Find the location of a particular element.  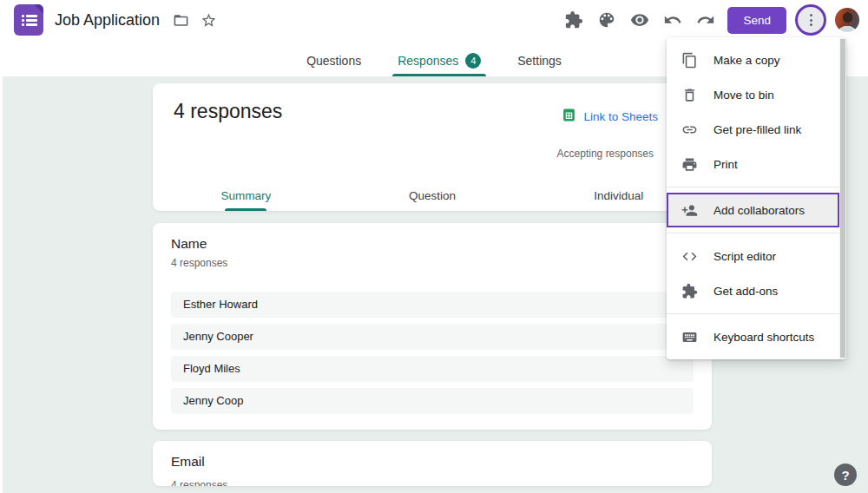

avatar is located at coordinates (847, 20).